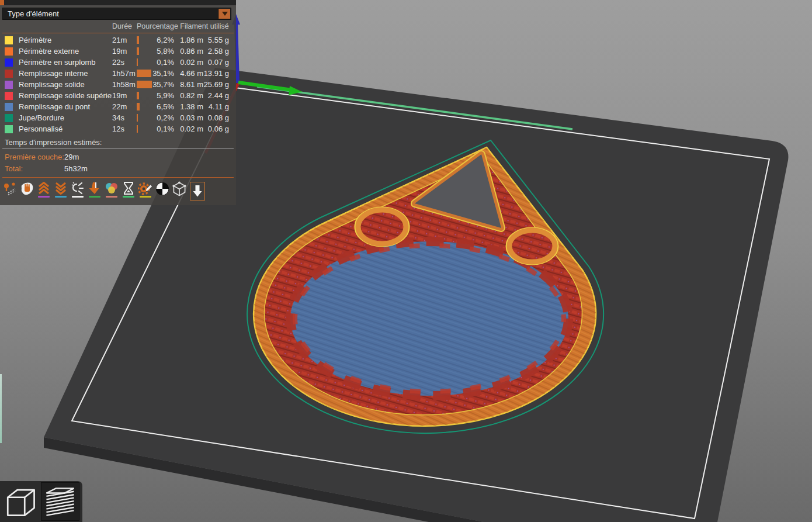 The height and width of the screenshot is (522, 812). Describe the element at coordinates (118, 106) in the screenshot. I see `feature-row-remplissage-du-pont: Remplissage du pont 22m 6,5% 1.38 m 4.11…` at that location.